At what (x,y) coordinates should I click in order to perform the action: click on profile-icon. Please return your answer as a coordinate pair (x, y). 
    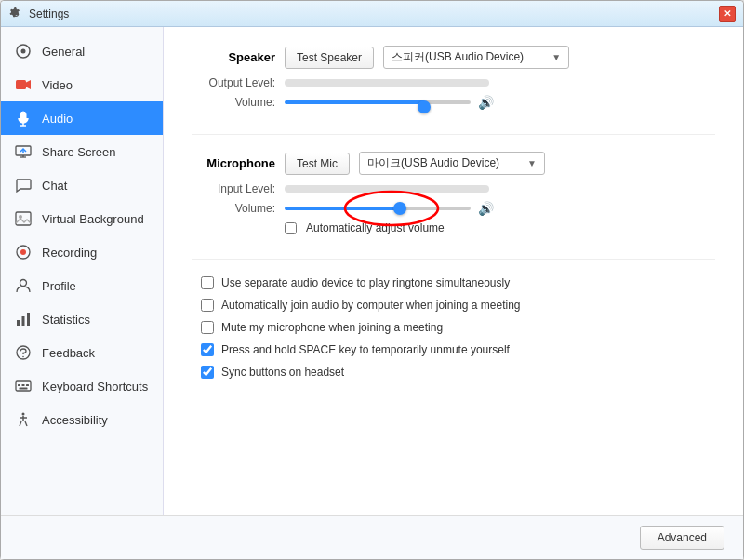
    Looking at the image, I should click on (23, 286).